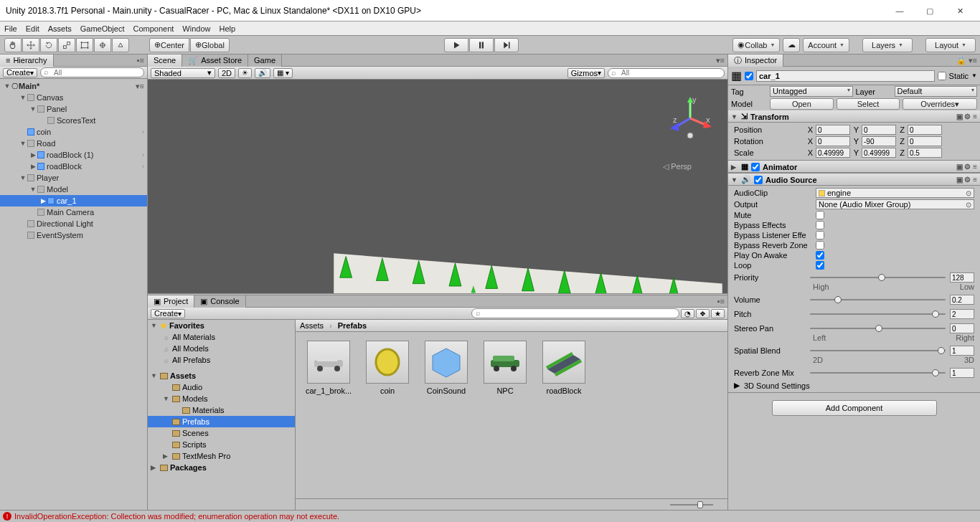  What do you see at coordinates (221, 337) in the screenshot?
I see `favorite-item: ⌕All Materials` at bounding box center [221, 337].